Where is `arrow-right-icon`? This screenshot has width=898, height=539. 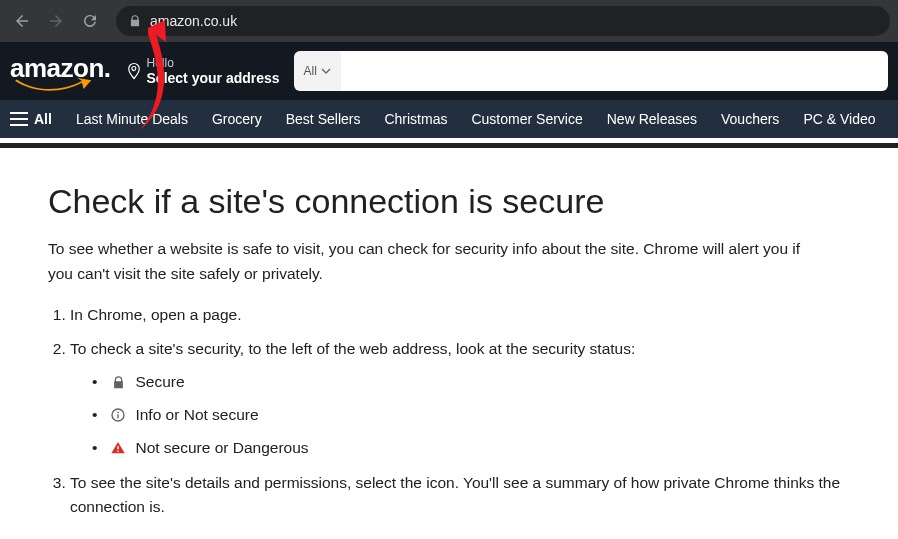 arrow-right-icon is located at coordinates (56, 21).